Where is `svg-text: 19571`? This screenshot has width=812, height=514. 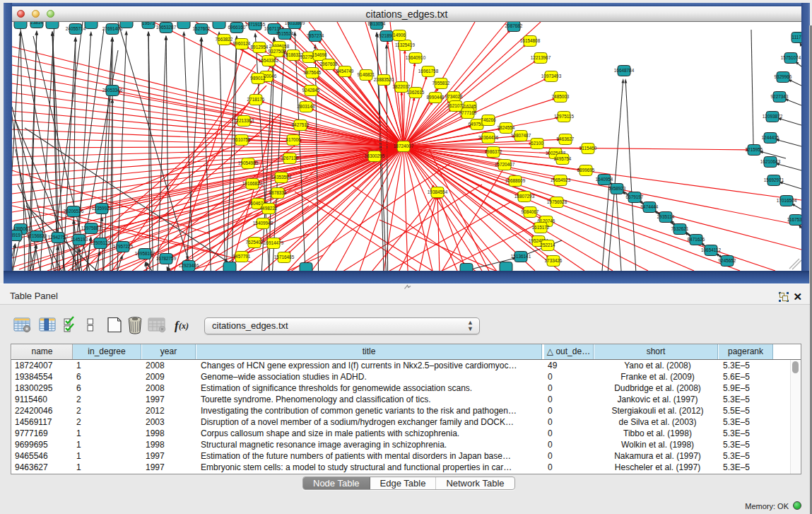 svg-text: 19571 is located at coordinates (148, 24).